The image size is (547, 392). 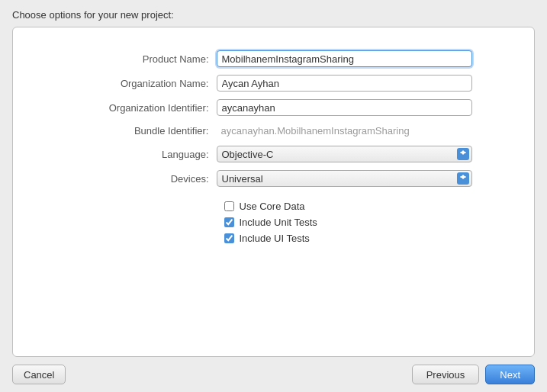 I want to click on include-unit-tests-label: Include Unit Tests, so click(x=278, y=223).